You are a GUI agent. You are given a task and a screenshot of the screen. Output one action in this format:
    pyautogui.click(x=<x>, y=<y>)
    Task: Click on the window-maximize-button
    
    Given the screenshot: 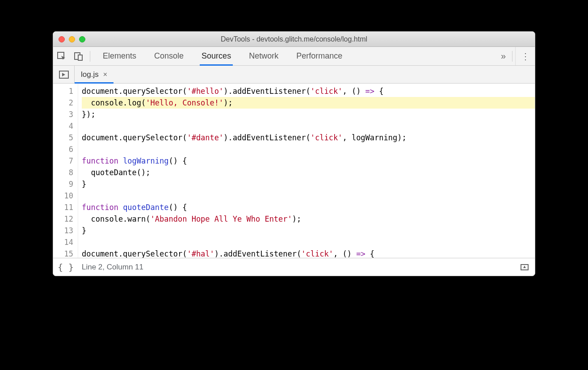 What is the action you would take?
    pyautogui.click(x=82, y=39)
    